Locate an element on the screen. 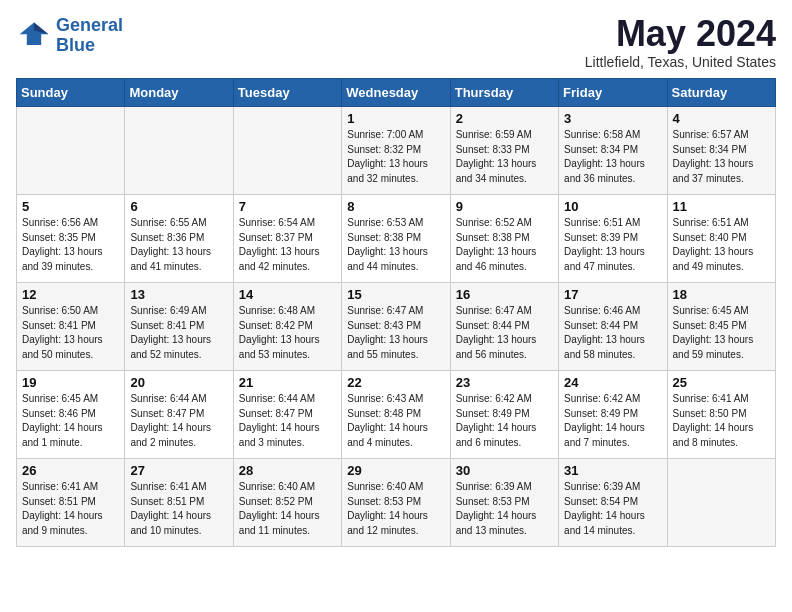 The height and width of the screenshot is (612, 792). day-info: Sunrise: 6:46 AM Sunset: 8:44 PM Dayligh… is located at coordinates (612, 333).